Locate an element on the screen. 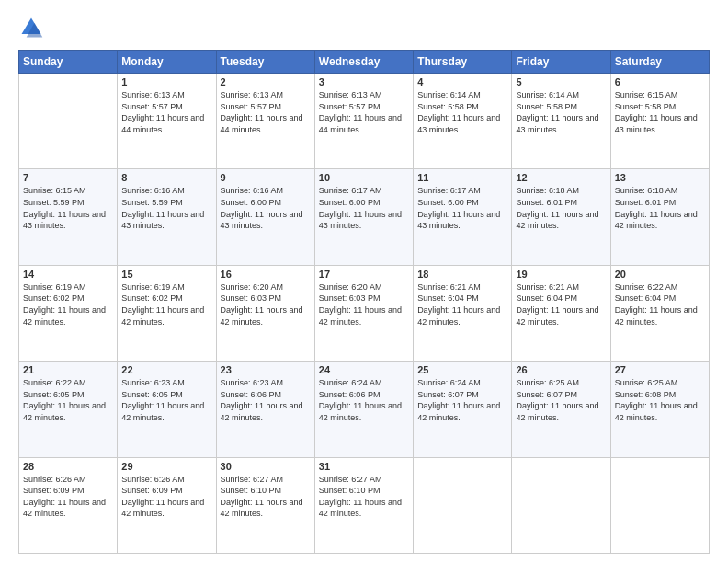 The image size is (728, 563). calendar-cell: 17Sunrise: 6:20 AMSunset: 6:03 PMDayligh… is located at coordinates (364, 313).